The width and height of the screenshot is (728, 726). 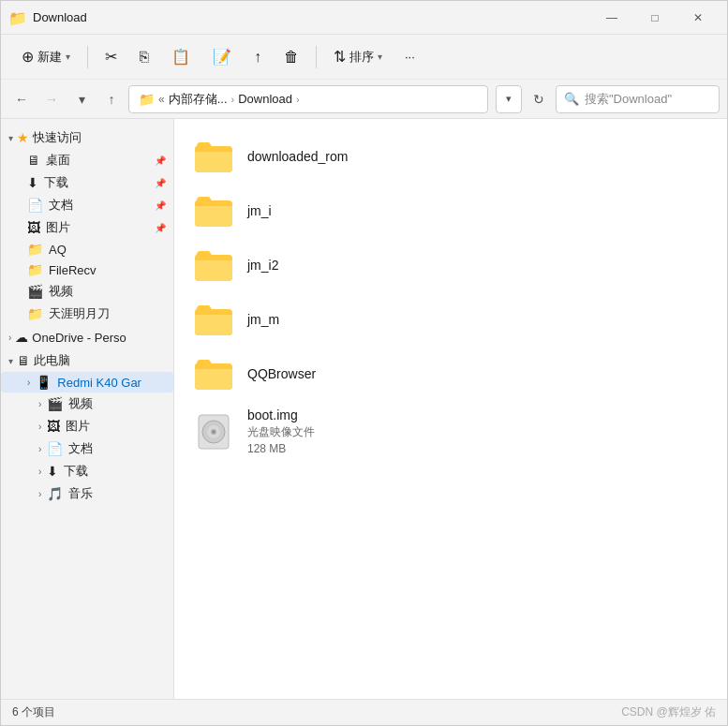 What do you see at coordinates (364, 712) in the screenshot?
I see `statusbar: 6 个项目 CSDN @辉煌岁 佑` at bounding box center [364, 712].